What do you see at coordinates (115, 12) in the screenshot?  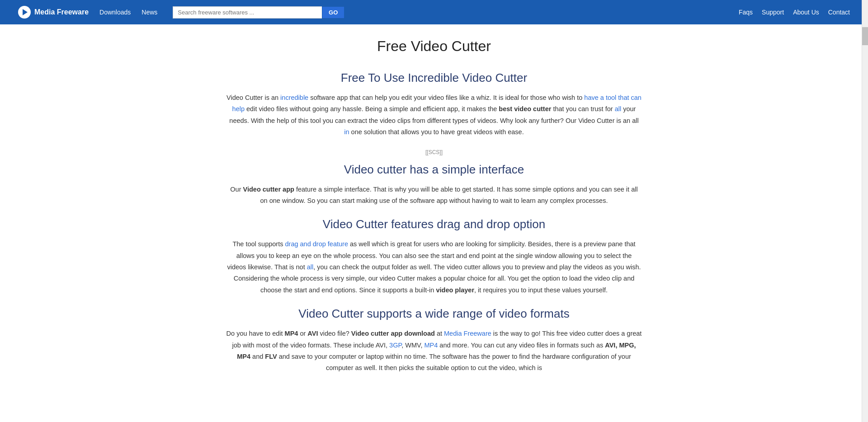 I see `nav-downloads: Downloads` at bounding box center [115, 12].